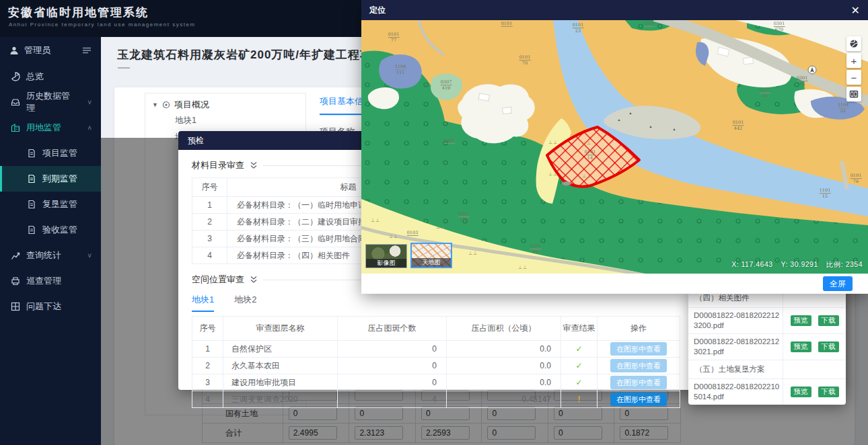  What do you see at coordinates (124, 68) in the screenshot?
I see `title-underline` at bounding box center [124, 68].